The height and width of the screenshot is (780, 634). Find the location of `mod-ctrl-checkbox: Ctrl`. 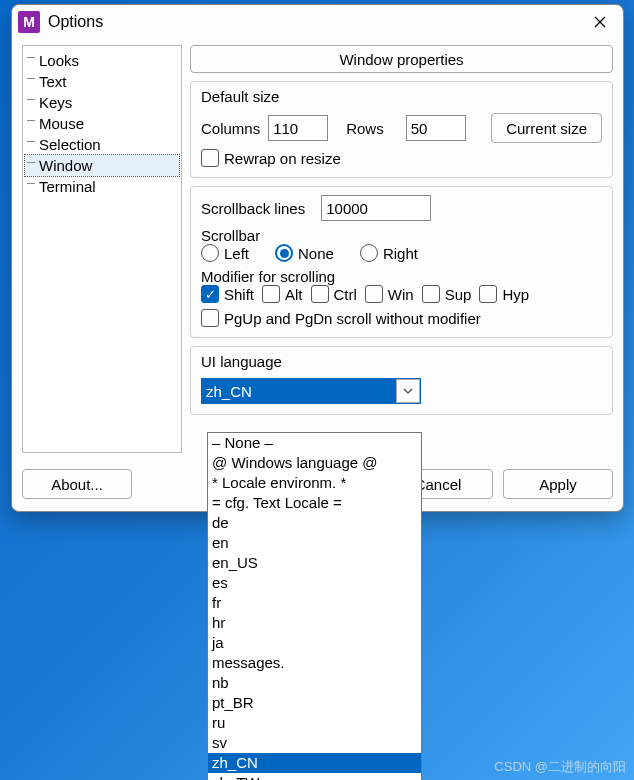

mod-ctrl-checkbox: Ctrl is located at coordinates (334, 294).